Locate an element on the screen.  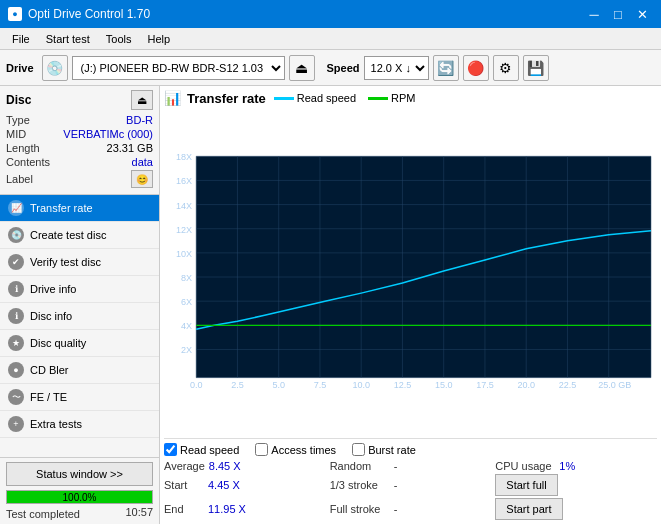
stat-start-part-row: Start part is located at coordinates (576, 509).